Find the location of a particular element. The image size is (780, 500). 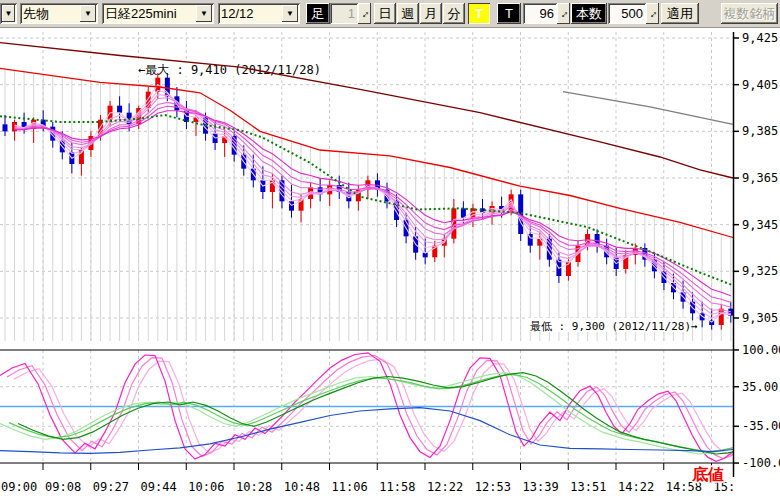

svg-text: 最低 : 9,300 (2012/11/28)→ is located at coordinates (614, 326).